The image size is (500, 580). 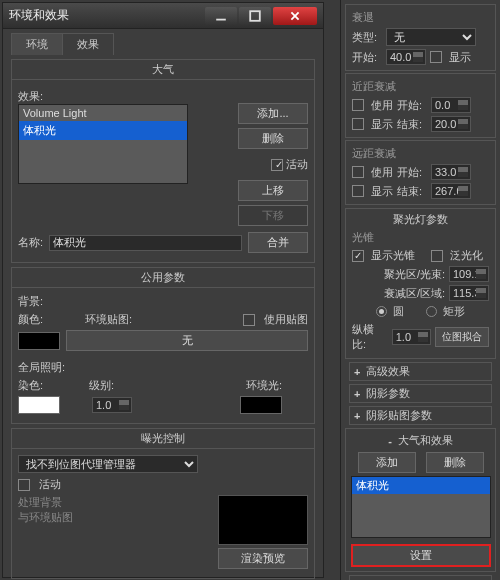 What do you see at coordinates (187, 340) in the screenshot?
I see `envmap-button: 无` at bounding box center [187, 340].